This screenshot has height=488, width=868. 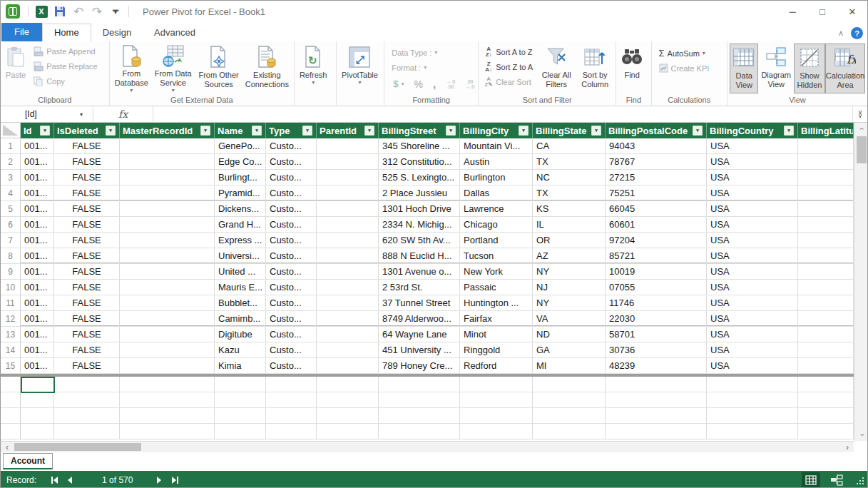 What do you see at coordinates (240, 131) in the screenshot?
I see `column-header-Name: Name▾` at bounding box center [240, 131].